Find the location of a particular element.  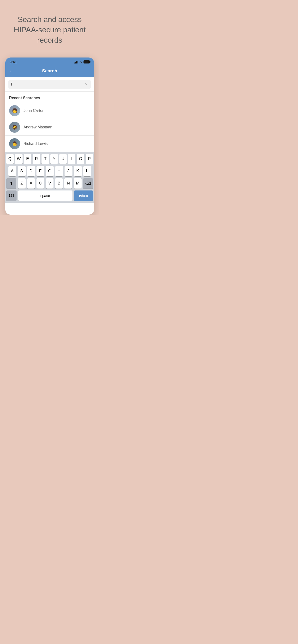

recent-searches-header: Recent Searches is located at coordinates (50, 97).